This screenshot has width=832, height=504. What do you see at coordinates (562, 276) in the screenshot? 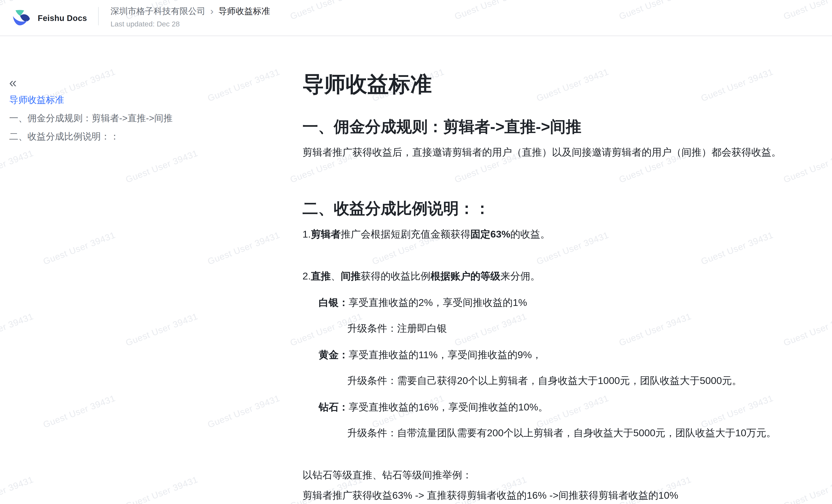
I see `list-item-2: 2.直推、间推获得的收益比例根据账户的等级来分佣。` at bounding box center [562, 276].